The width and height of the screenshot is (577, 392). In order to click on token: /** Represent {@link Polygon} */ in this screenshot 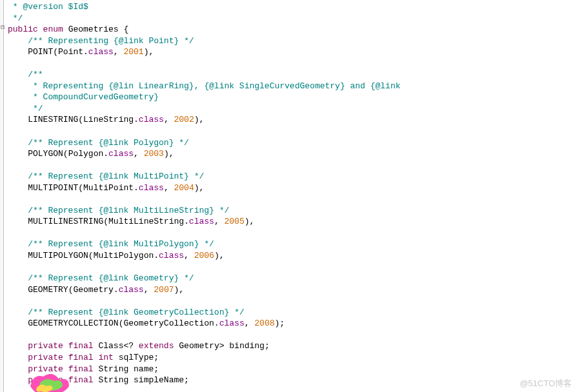, I will do `click(98, 143)`.